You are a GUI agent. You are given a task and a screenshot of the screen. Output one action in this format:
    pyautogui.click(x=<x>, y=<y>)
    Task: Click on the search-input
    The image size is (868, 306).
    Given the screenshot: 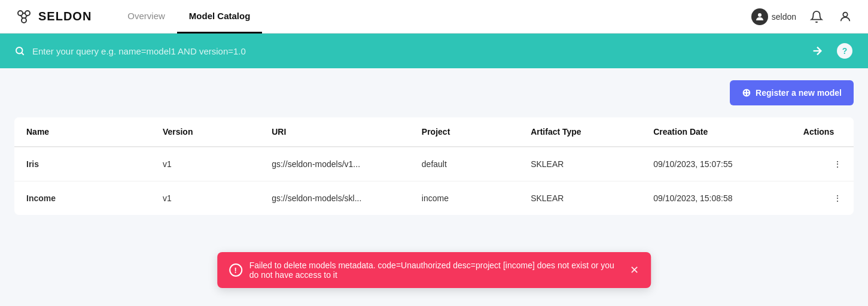 What is the action you would take?
    pyautogui.click(x=418, y=51)
    